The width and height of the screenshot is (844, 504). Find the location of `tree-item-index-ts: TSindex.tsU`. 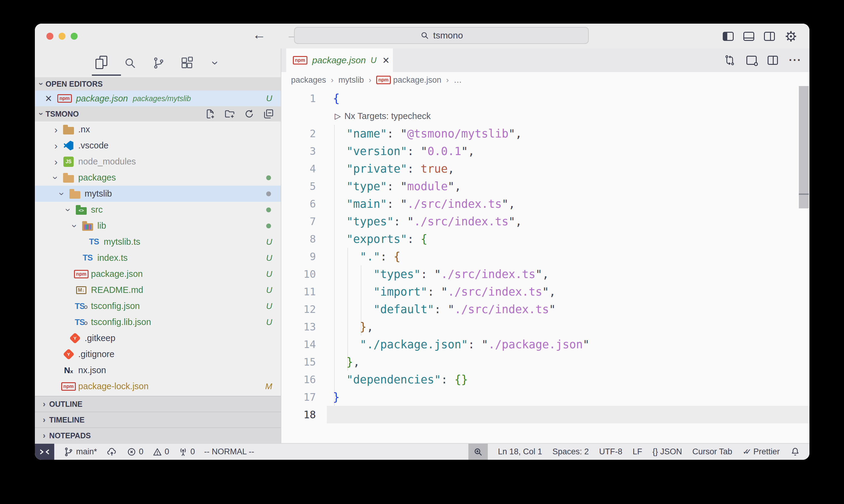

tree-item-index-ts: TSindex.tsU is located at coordinates (158, 258).